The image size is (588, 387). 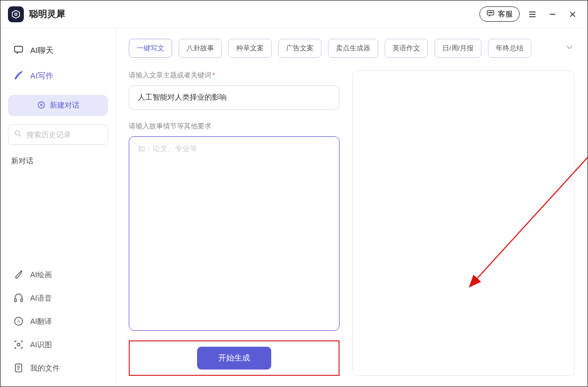 What do you see at coordinates (569, 48) in the screenshot?
I see `expand-pills-button` at bounding box center [569, 48].